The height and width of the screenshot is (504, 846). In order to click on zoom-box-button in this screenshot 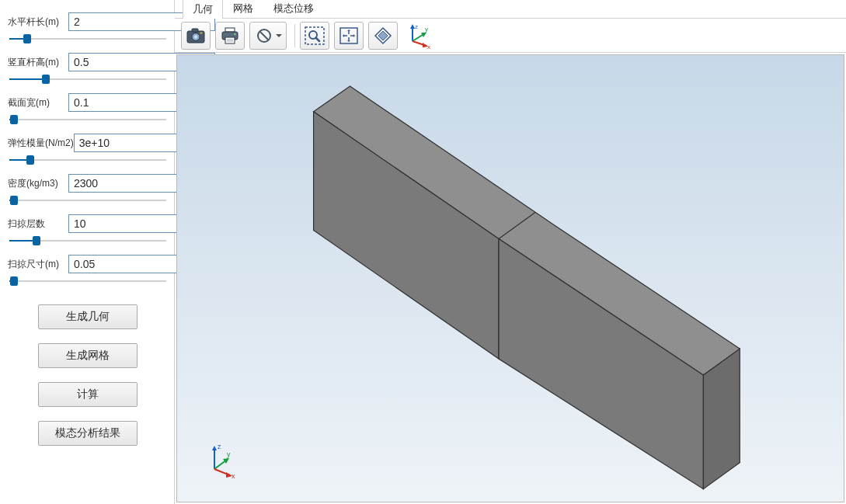, I will do `click(315, 36)`.